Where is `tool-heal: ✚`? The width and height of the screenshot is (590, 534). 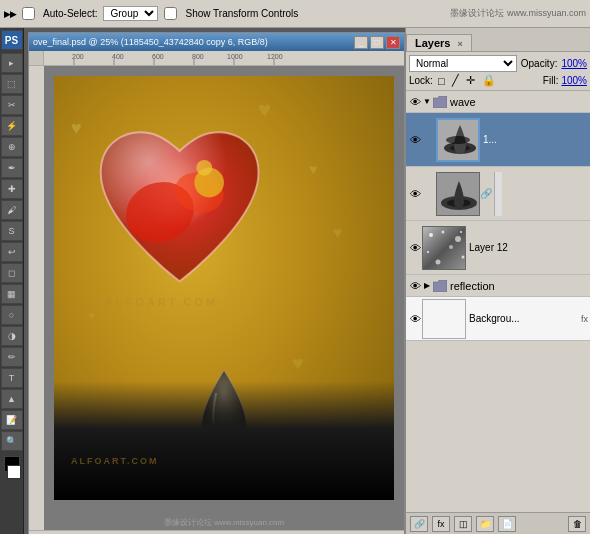
tool-heal: ✚ is located at coordinates (12, 189).